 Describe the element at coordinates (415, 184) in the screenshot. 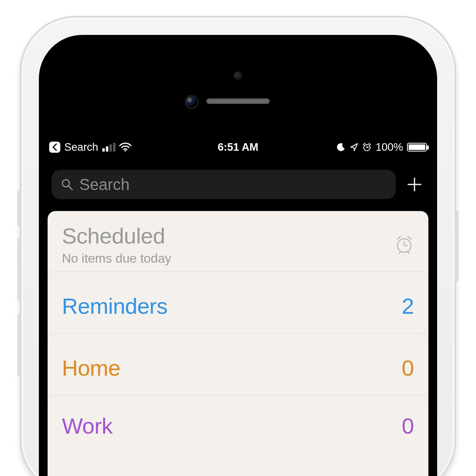

I see `add-list-button` at that location.